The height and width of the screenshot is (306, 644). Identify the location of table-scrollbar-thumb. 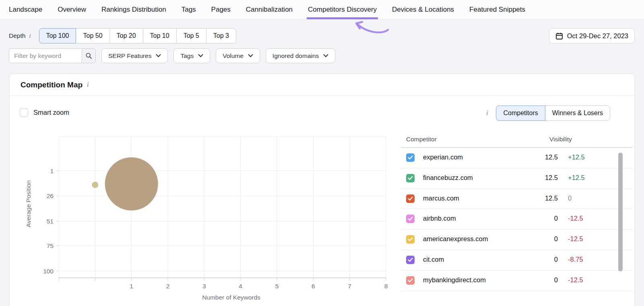
(621, 212).